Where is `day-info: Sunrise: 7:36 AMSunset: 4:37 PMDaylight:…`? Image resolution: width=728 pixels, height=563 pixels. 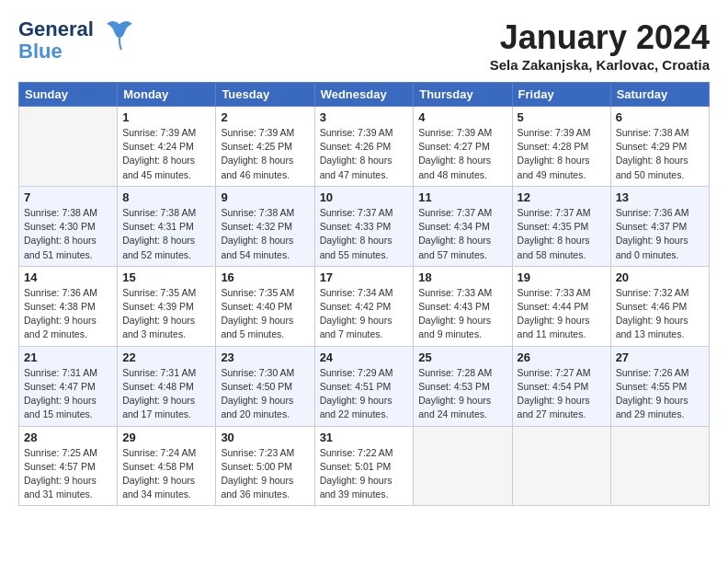
day-info: Sunrise: 7:36 AMSunset: 4:37 PMDaylight:… is located at coordinates (660, 234).